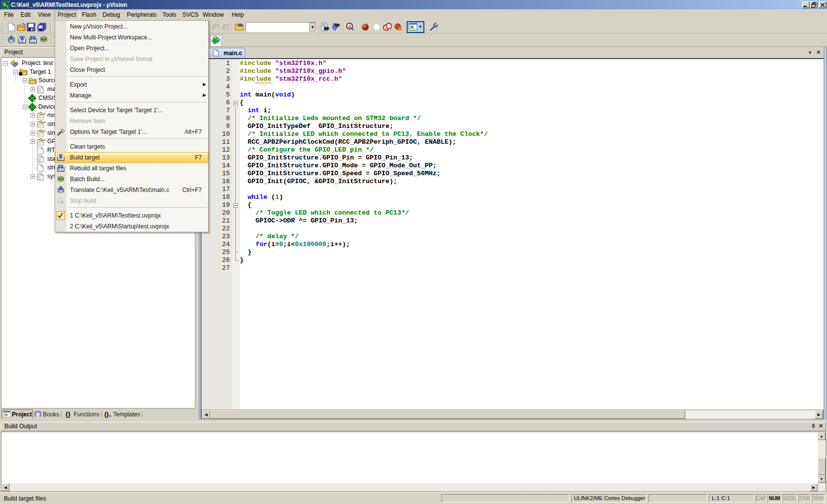 The width and height of the screenshot is (827, 504). What do you see at coordinates (350, 26) in the screenshot?
I see `svg-text: d` at bounding box center [350, 26].